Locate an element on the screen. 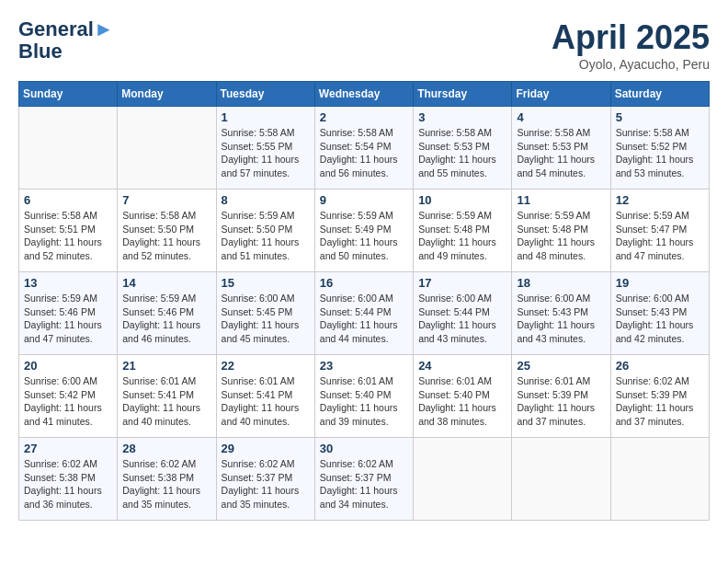  day-cell: 14Sunrise: 5:59 AMSunset: 5:46 PMDayligh… is located at coordinates (167, 314).